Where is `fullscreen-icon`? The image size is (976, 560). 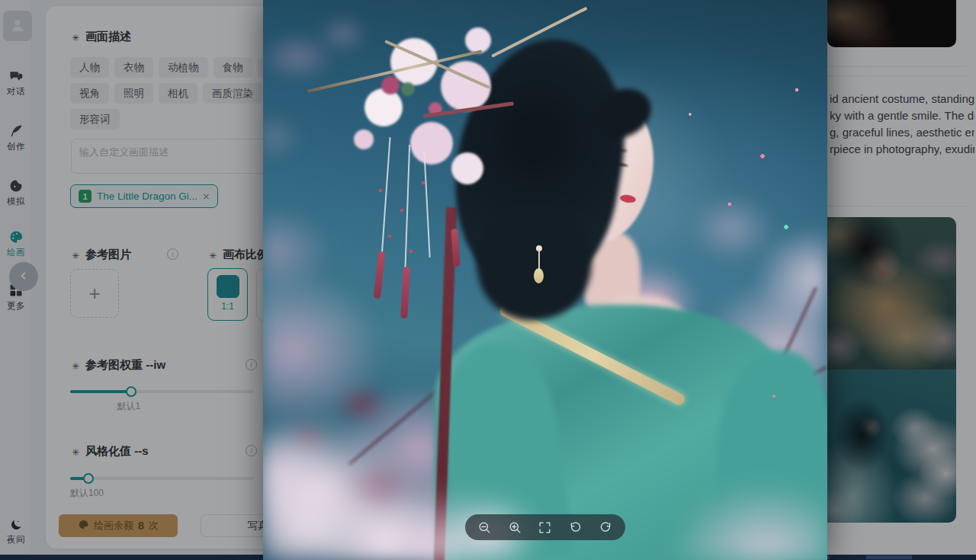 fullscreen-icon is located at coordinates (545, 527).